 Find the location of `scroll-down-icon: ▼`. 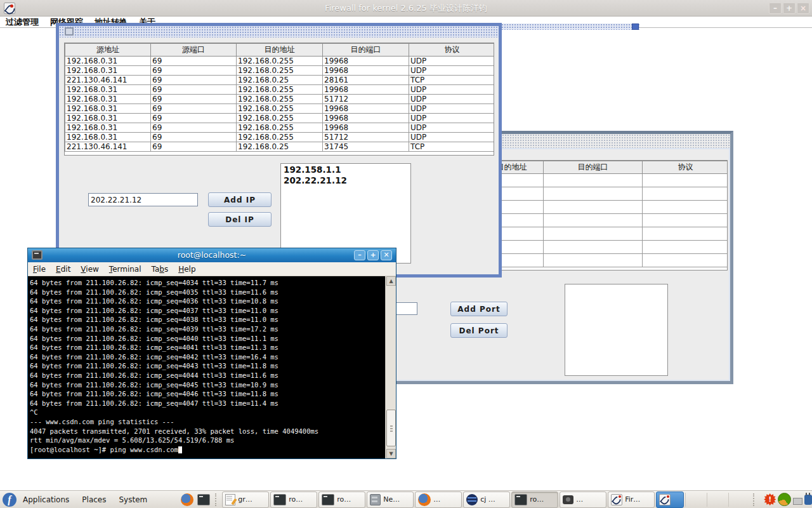

scroll-down-icon: ▼ is located at coordinates (391, 453).